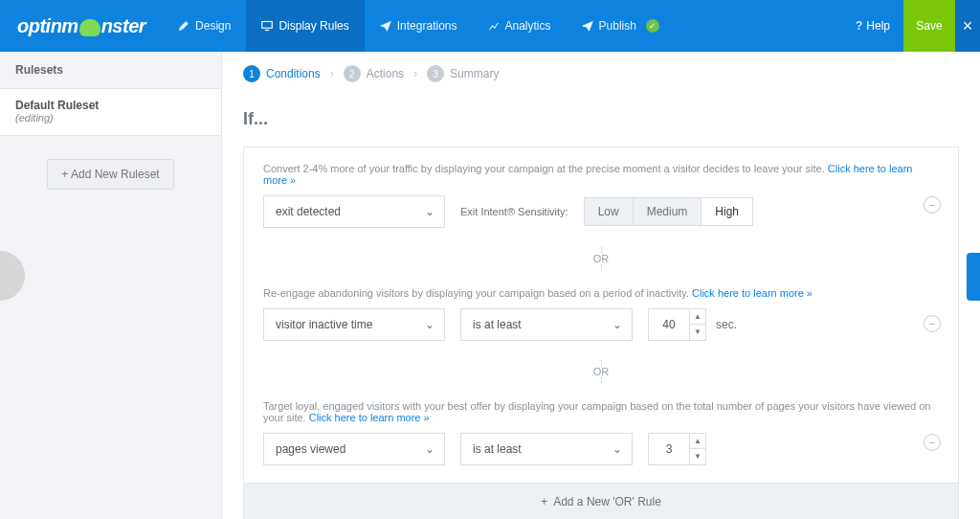 Image resolution: width=980 pixels, height=519 pixels. Describe the element at coordinates (620, 26) in the screenshot. I see `nav-publish: Publish ✓` at that location.